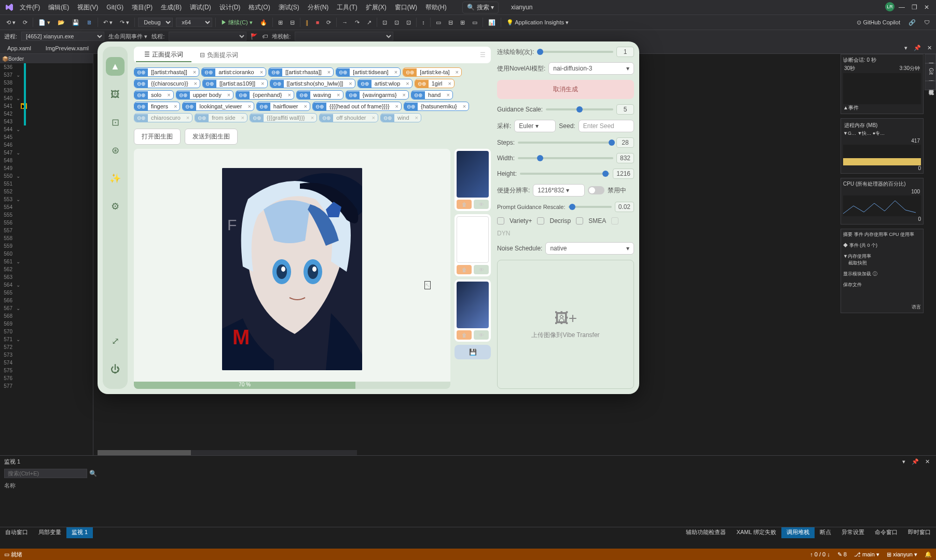  Describe the element at coordinates (19, 48) in the screenshot. I see `tab-app-xaml: App.xaml` at that location.